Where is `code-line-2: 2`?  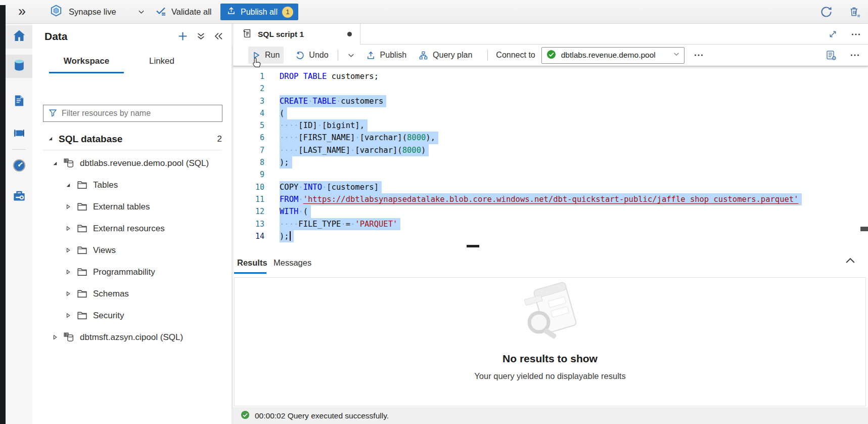
code-line-2: 2 is located at coordinates (551, 89).